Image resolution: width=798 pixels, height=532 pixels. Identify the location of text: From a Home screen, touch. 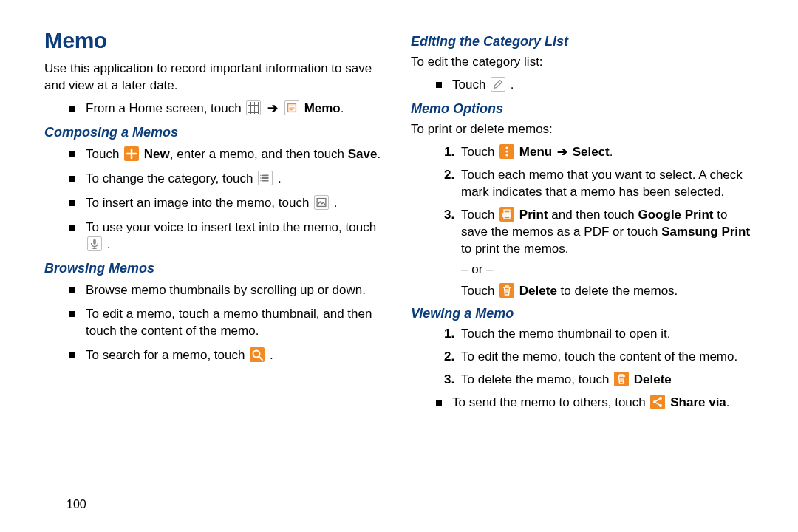
(166, 108).